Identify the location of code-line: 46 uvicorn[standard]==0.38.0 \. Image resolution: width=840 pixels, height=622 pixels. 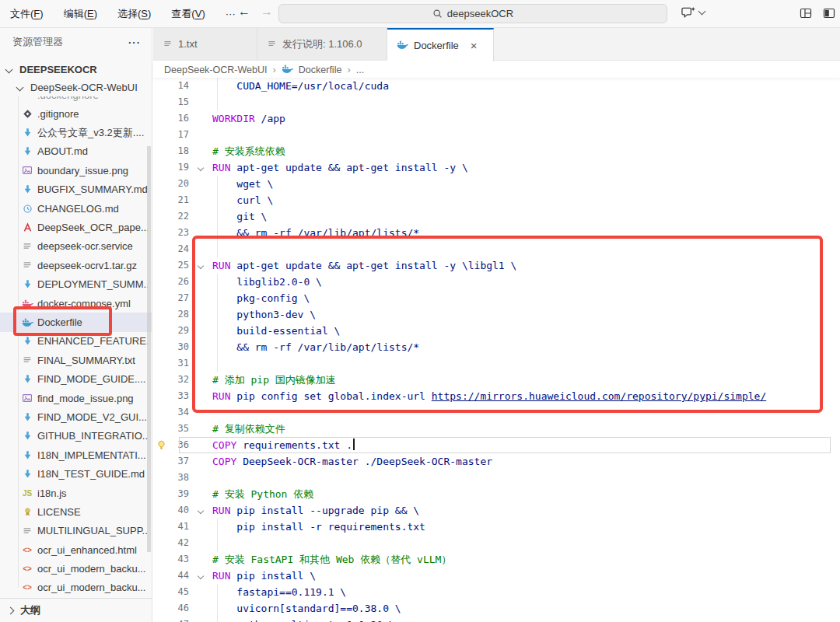
(496, 608).